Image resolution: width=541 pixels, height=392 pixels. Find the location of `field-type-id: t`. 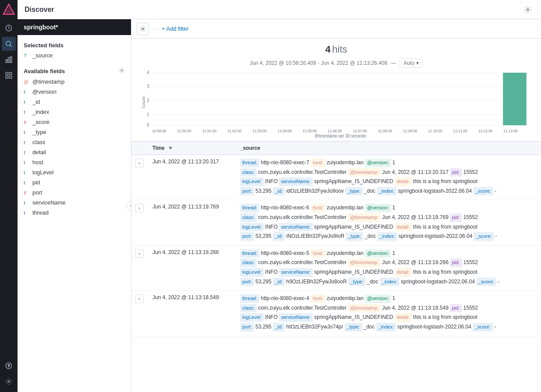

field-type-id: t is located at coordinates (27, 102).